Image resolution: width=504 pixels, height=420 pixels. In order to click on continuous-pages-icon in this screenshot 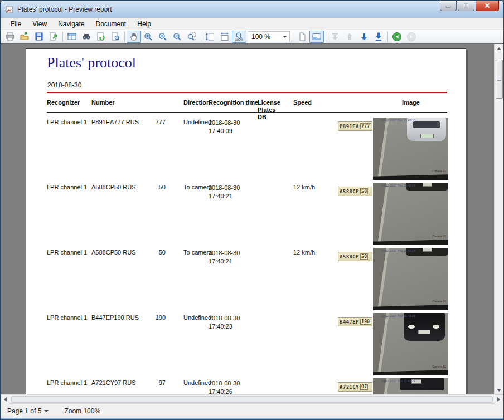, I will do `click(317, 37)`.